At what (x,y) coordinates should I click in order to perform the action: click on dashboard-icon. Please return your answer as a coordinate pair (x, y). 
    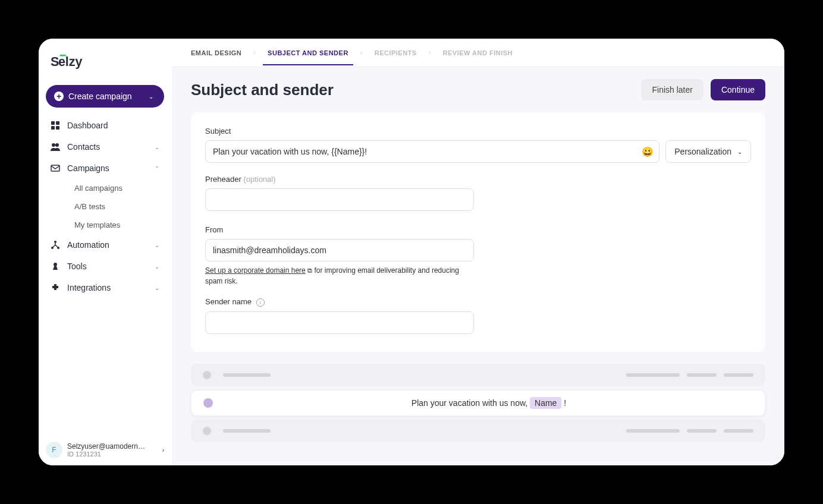
    Looking at the image, I should click on (55, 125).